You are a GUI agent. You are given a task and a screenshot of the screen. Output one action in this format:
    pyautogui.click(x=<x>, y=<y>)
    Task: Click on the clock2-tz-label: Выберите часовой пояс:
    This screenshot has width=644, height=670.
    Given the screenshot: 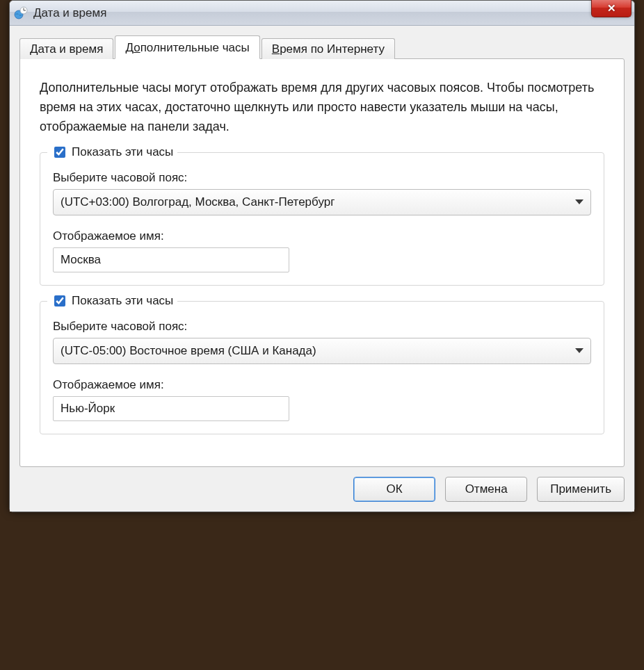 What is the action you would take?
    pyautogui.click(x=322, y=327)
    